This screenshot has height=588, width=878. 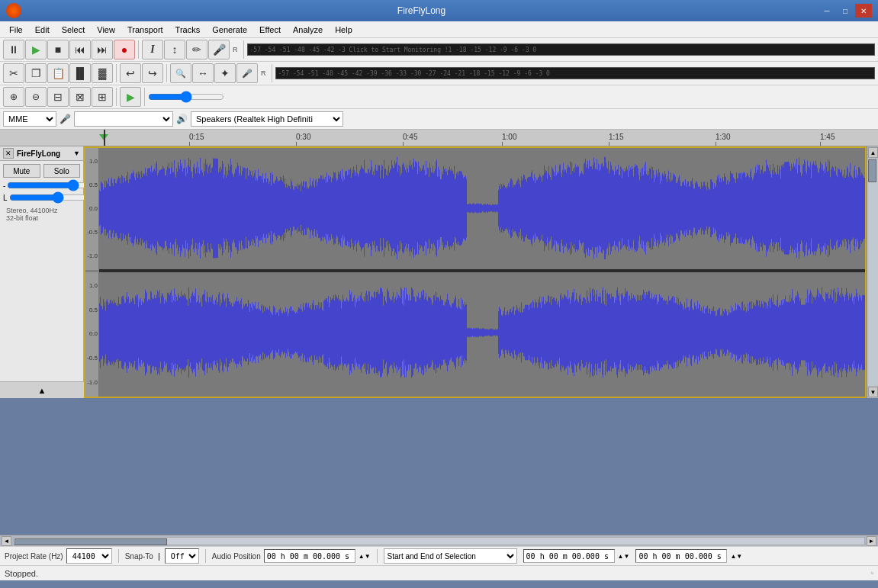 What do you see at coordinates (63, 171) in the screenshot?
I see `solo-button: Solo` at bounding box center [63, 171].